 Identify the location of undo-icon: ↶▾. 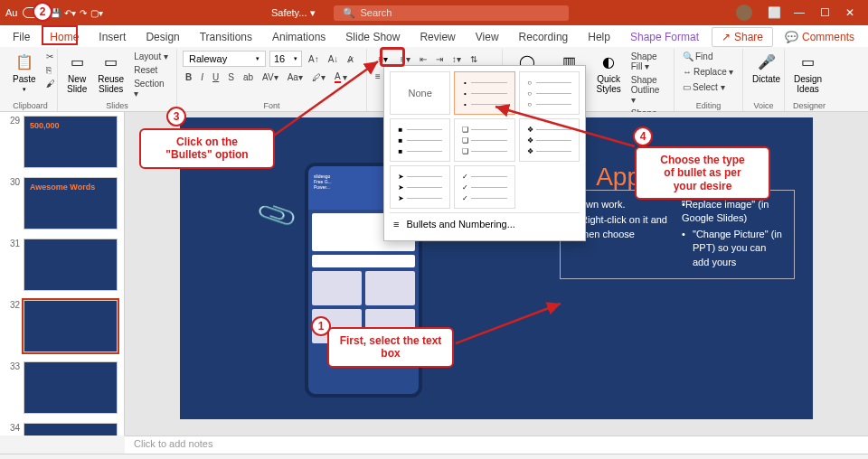
(71, 13).